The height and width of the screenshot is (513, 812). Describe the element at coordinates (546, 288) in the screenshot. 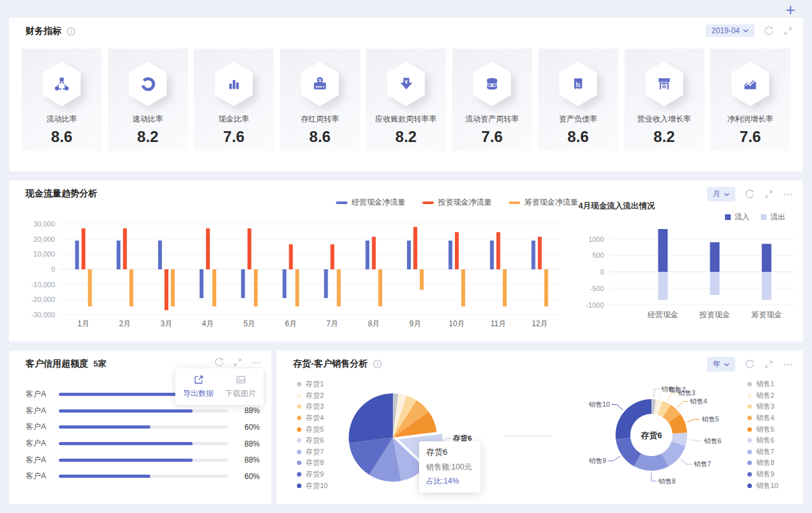

I see `bar-筹资现金净流量-12月` at that location.